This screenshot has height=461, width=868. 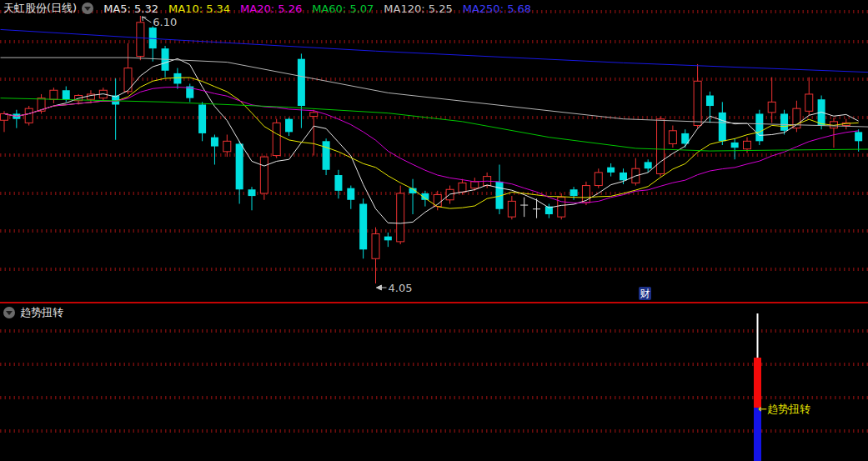 I want to click on signal-bar-blue, so click(x=757, y=434).